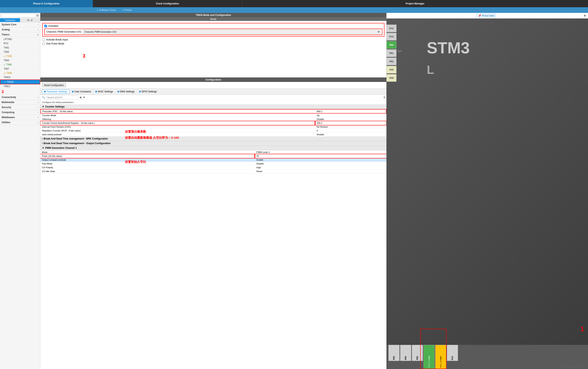 Image resolution: width=588 pixels, height=369 pixels. Describe the element at coordinates (20, 69) in the screenshot. I see `sidebar-item-tim7: TIM7` at that location.